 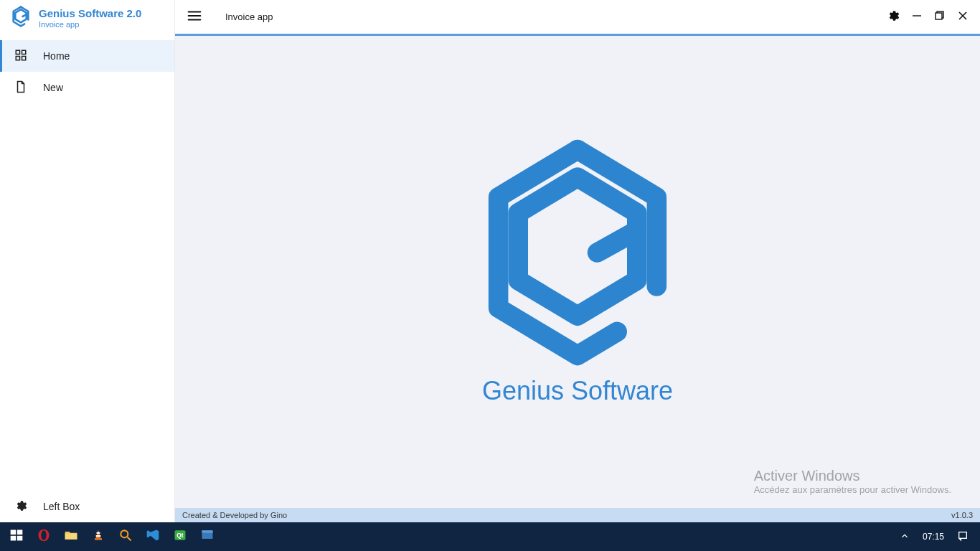 What do you see at coordinates (940, 17) in the screenshot?
I see `maximize-button` at bounding box center [940, 17].